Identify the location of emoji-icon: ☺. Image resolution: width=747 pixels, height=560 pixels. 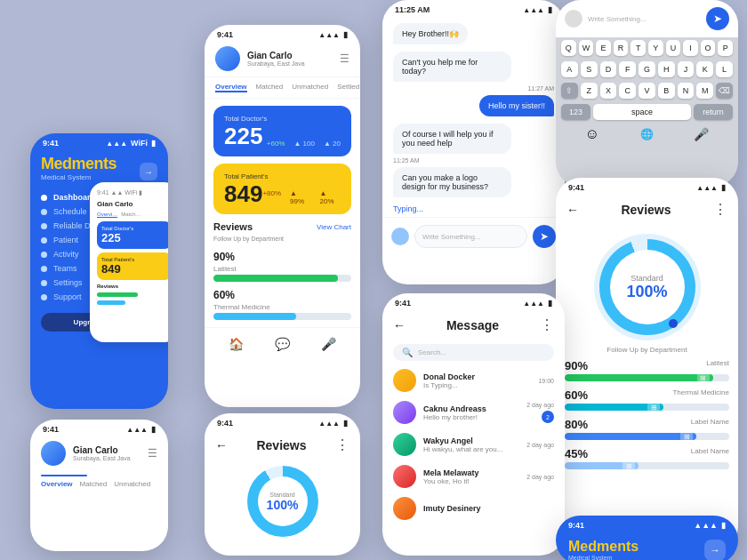
(592, 134).